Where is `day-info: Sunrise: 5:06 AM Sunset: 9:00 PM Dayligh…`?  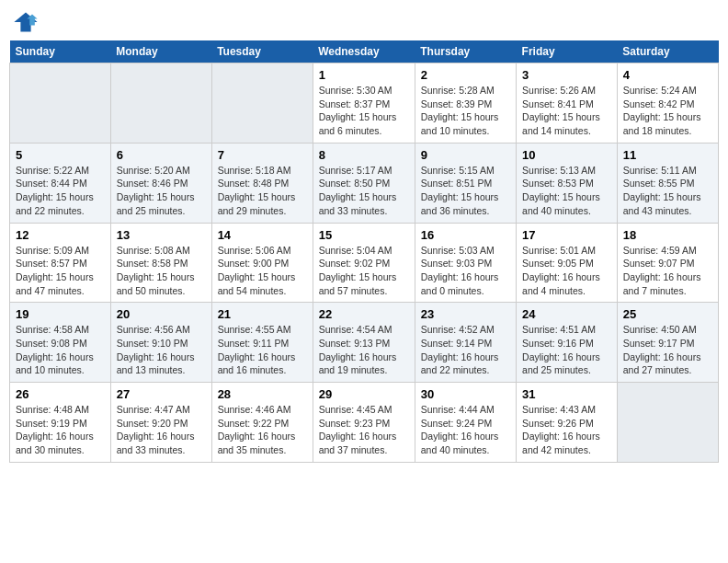 day-info: Sunrise: 5:06 AM Sunset: 9:00 PM Dayligh… is located at coordinates (263, 270).